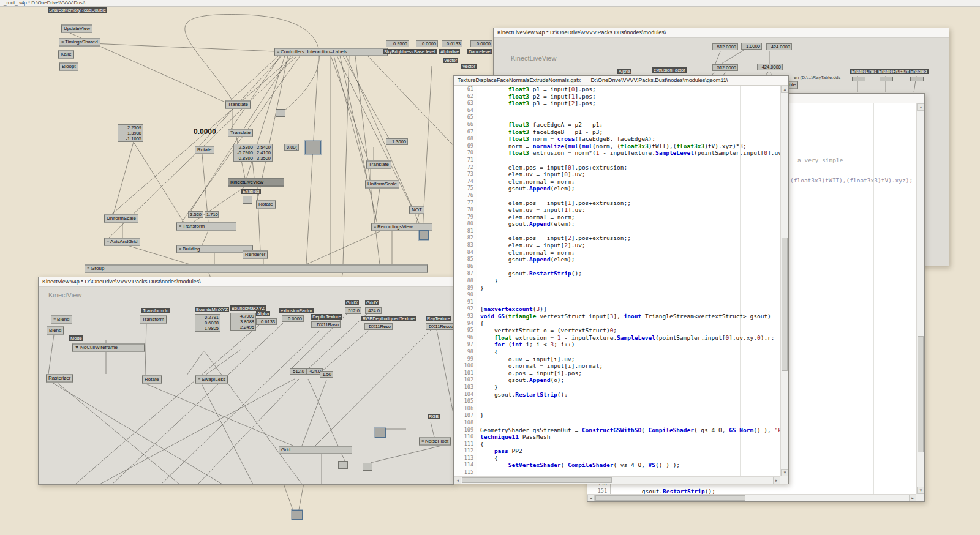 The image size is (980, 535). What do you see at coordinates (617, 132) in the screenshot?
I see `code-line: 67 float3 faceEdgeB = p1 - p3;` at bounding box center [617, 132].